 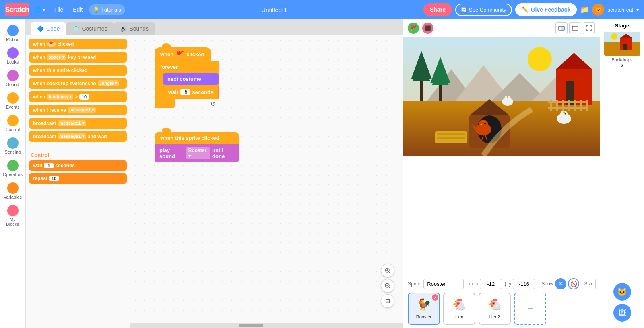 I want to click on code-icon: 🔷, so click(x=40, y=29).